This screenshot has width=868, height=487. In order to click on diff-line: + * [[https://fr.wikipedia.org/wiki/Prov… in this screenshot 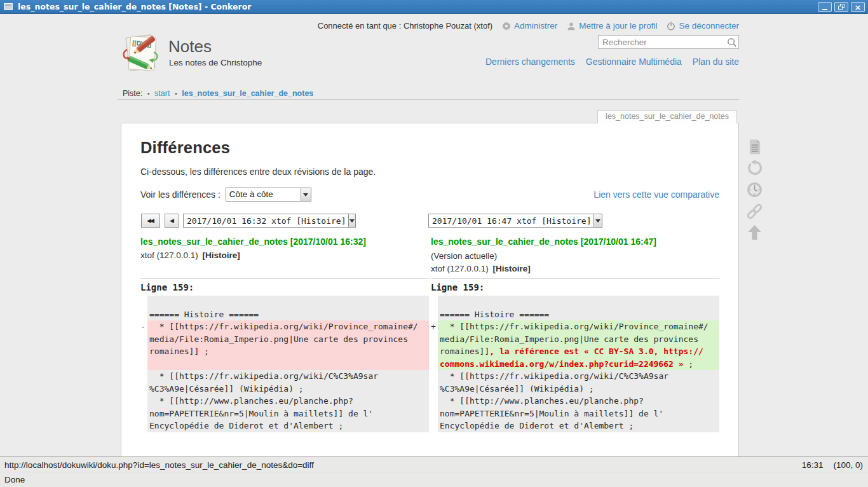, I will do `click(575, 327)`.